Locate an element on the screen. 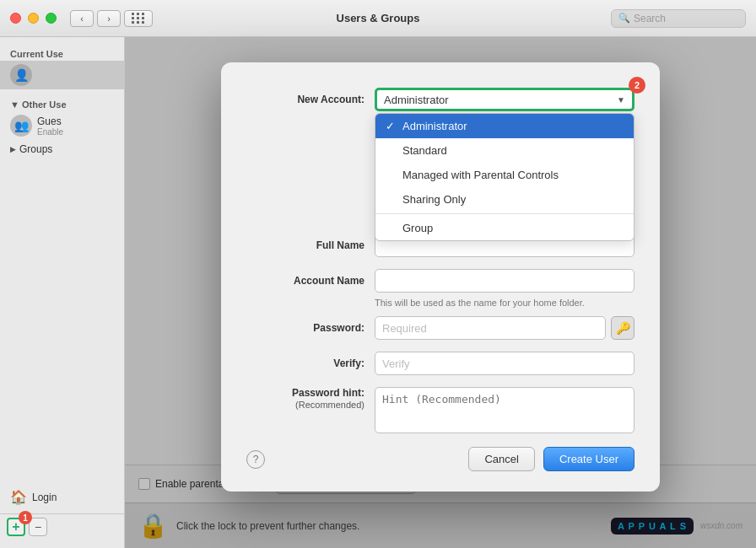 Image resolution: width=756 pixels, height=548 pixels. dropdown-badge: 2 is located at coordinates (637, 85).